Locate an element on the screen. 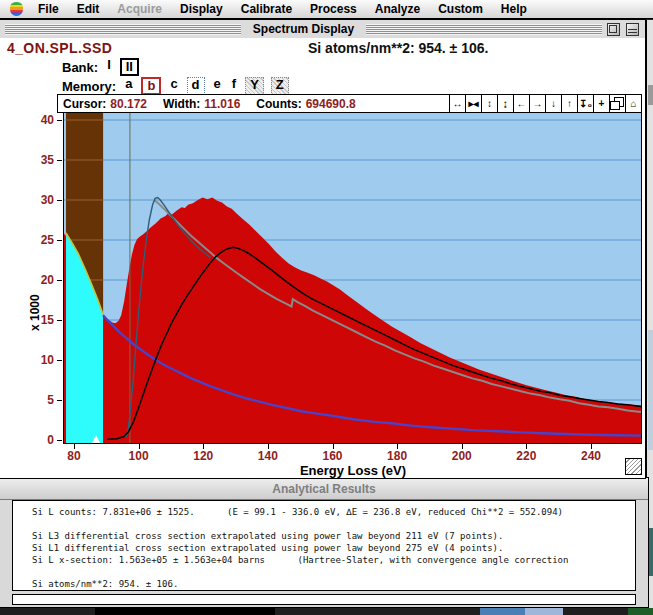 Image resolution: width=653 pixels, height=615 pixels. x-tick-label: 220 is located at coordinates (526, 456).